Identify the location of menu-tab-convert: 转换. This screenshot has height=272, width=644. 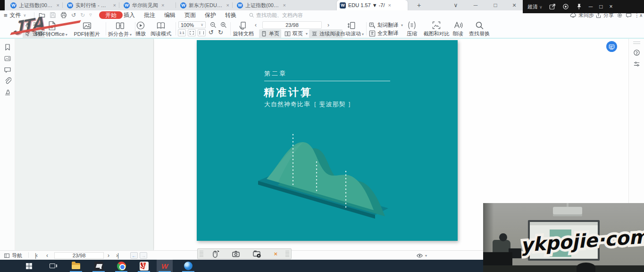
(231, 15).